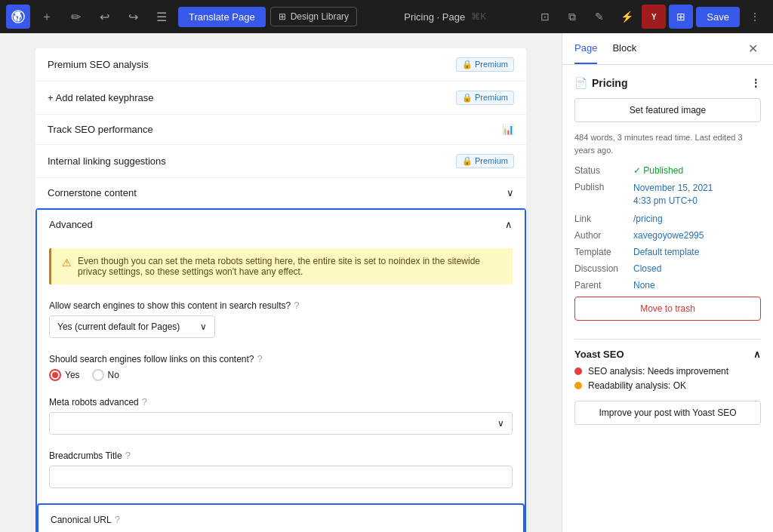 The image size is (773, 532). I want to click on canonical-url-section: Canonical URL ?, so click(281, 518).